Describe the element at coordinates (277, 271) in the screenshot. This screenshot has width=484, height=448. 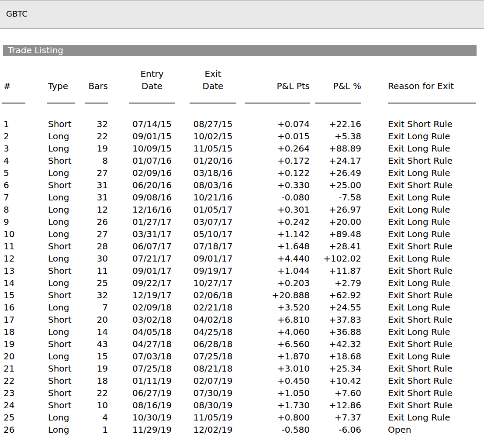
I see `cell-pl_pts: +1.044` at that location.